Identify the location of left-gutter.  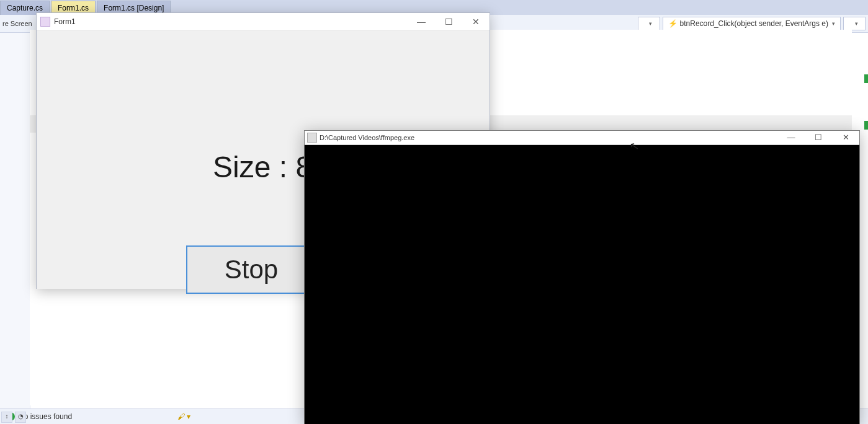
(15, 212).